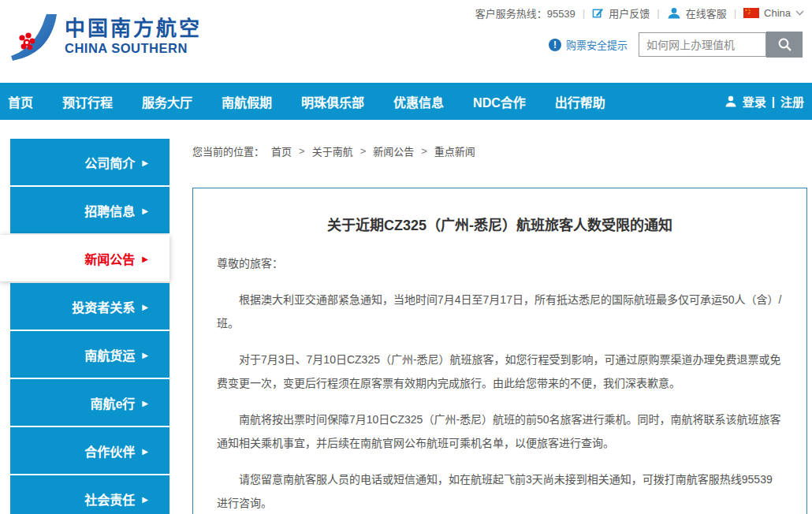 The height and width of the screenshot is (514, 812). I want to click on feedback-link: 用户反馈, so click(621, 13).